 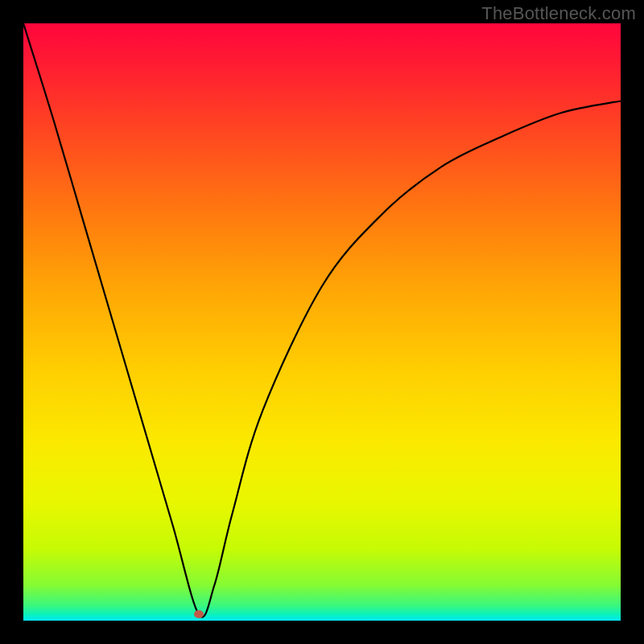 I want to click on minimum-marker, so click(x=199, y=614).